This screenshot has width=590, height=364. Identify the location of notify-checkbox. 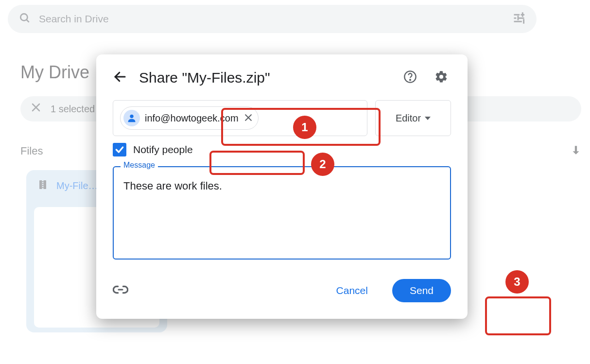
(120, 150).